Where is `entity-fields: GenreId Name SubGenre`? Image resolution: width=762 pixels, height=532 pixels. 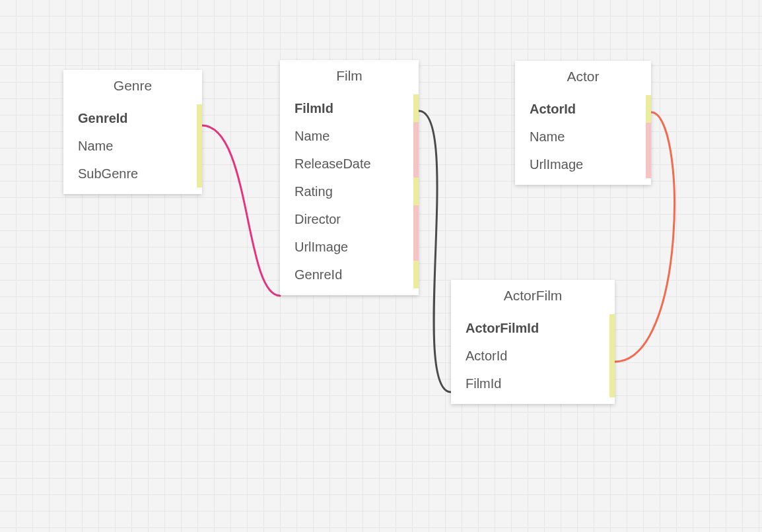
entity-fields: GenreId Name SubGenre is located at coordinates (133, 147).